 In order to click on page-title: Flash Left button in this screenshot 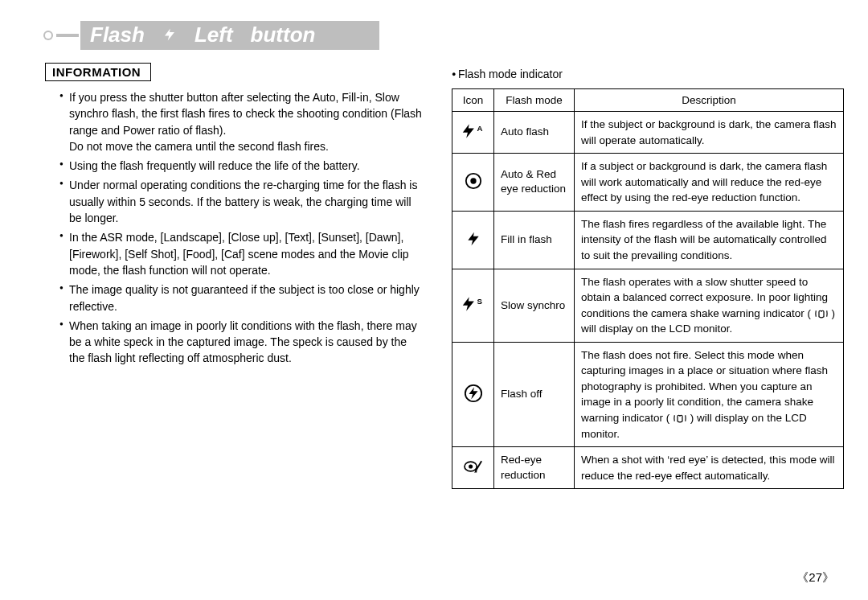, I will do `click(230, 35)`.